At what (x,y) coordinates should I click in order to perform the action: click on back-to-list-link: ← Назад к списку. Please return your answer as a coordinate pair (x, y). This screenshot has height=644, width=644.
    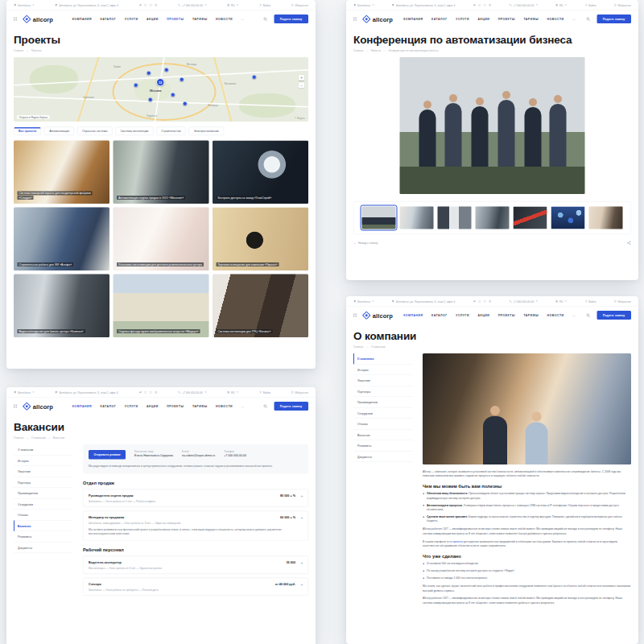
    Looking at the image, I should click on (365, 243).